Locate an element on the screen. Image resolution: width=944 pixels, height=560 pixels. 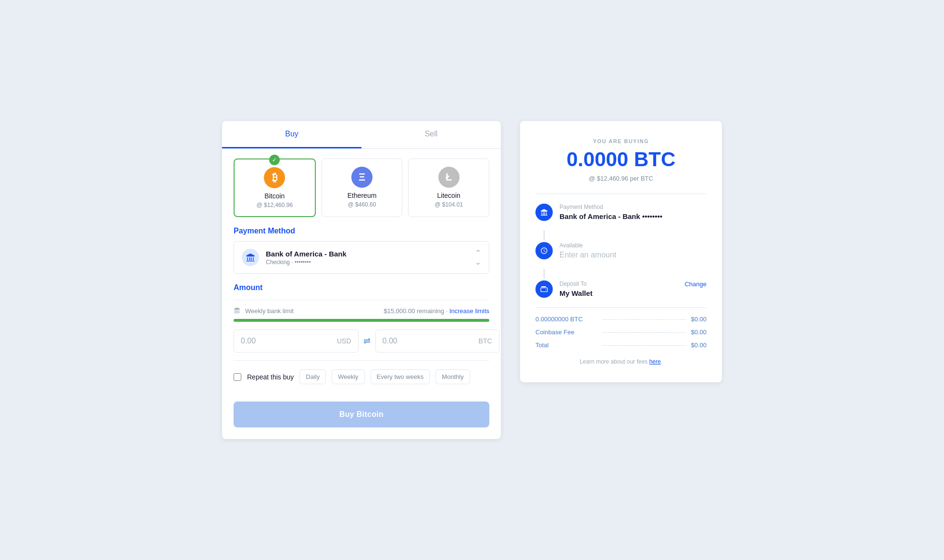
selected-check-icon: ✓ is located at coordinates (274, 160).